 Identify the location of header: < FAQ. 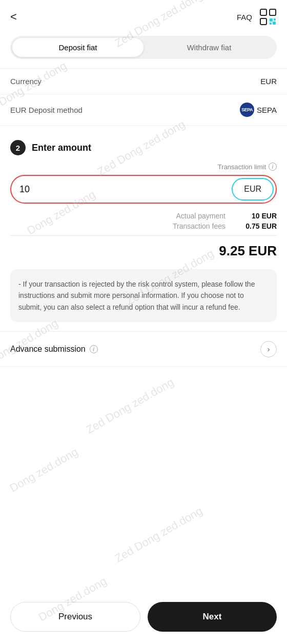
(144, 16).